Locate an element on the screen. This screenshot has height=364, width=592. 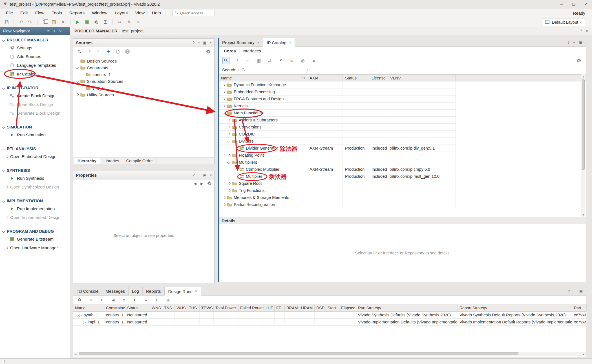
ip-row-trig-functions: Trig Functions is located at coordinates (337, 190).